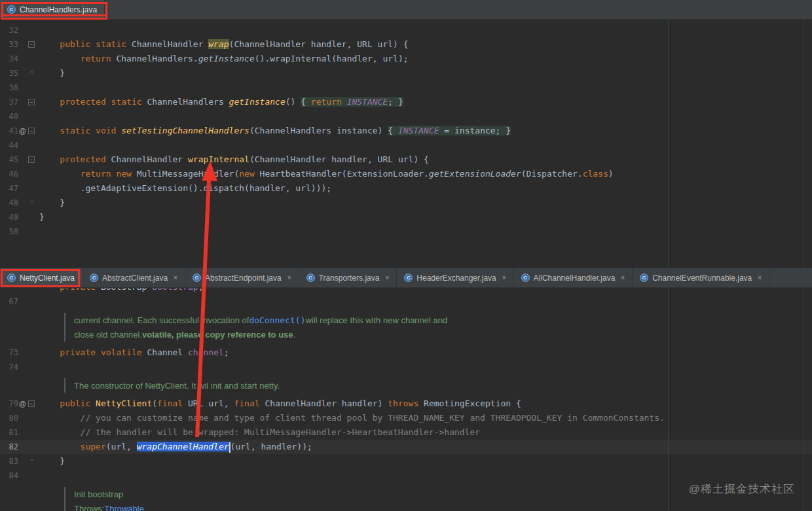  What do you see at coordinates (406, 302) in the screenshot?
I see `code-line-67: 67` at bounding box center [406, 302].